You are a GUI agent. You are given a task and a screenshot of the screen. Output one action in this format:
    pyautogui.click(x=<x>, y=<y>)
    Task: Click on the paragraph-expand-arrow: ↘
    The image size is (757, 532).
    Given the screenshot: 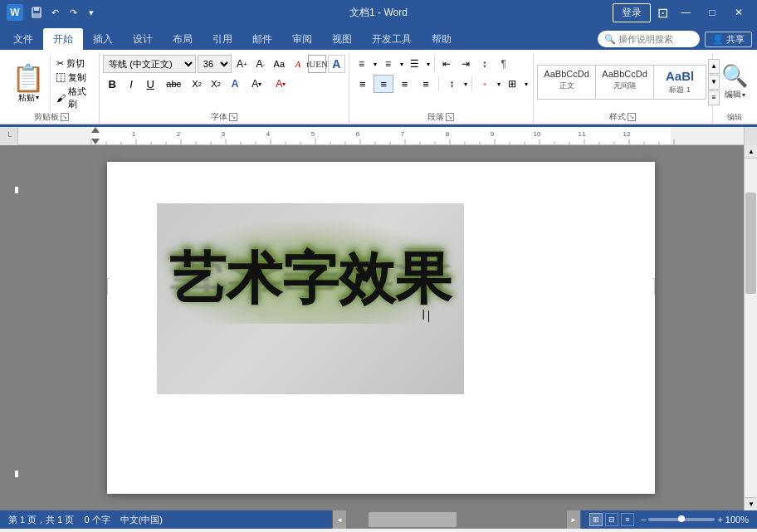 What is the action you would take?
    pyautogui.click(x=450, y=117)
    